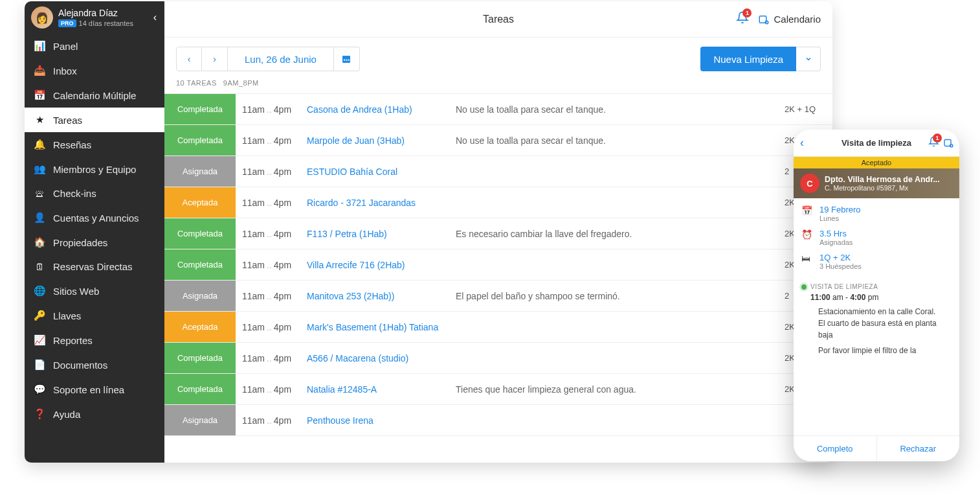 This screenshot has height=495, width=980. Describe the element at coordinates (835, 448) in the screenshot. I see `complete-button: Completo` at that location.